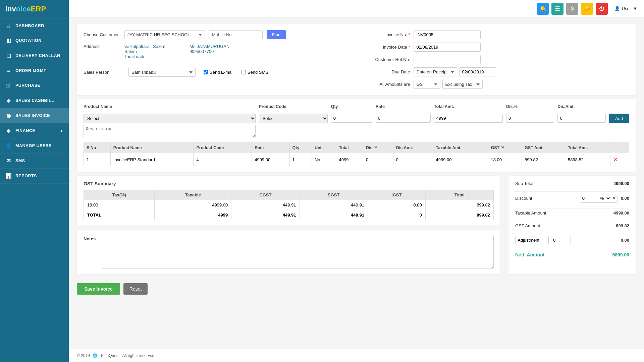 The width and height of the screenshot is (644, 362). Describe the element at coordinates (34, 176) in the screenshot. I see `sidebar-item-reports: 📊 REPORTS` at that location.